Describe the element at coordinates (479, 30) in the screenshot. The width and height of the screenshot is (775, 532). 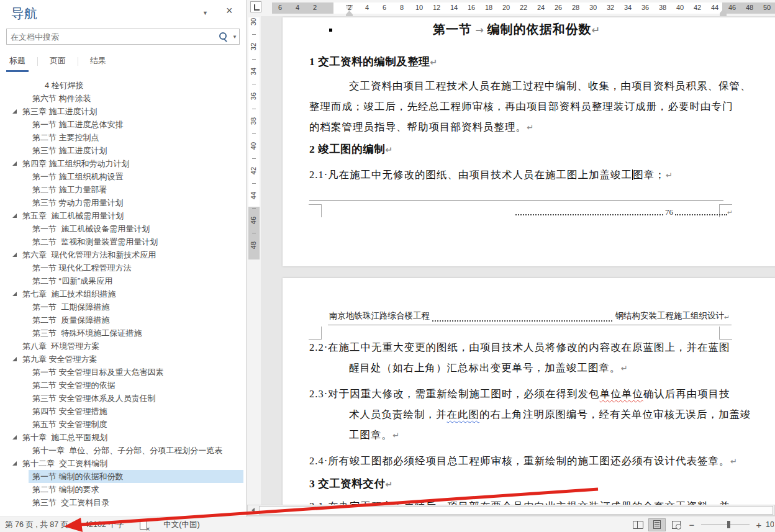
I see `tab-mark: →` at that location.